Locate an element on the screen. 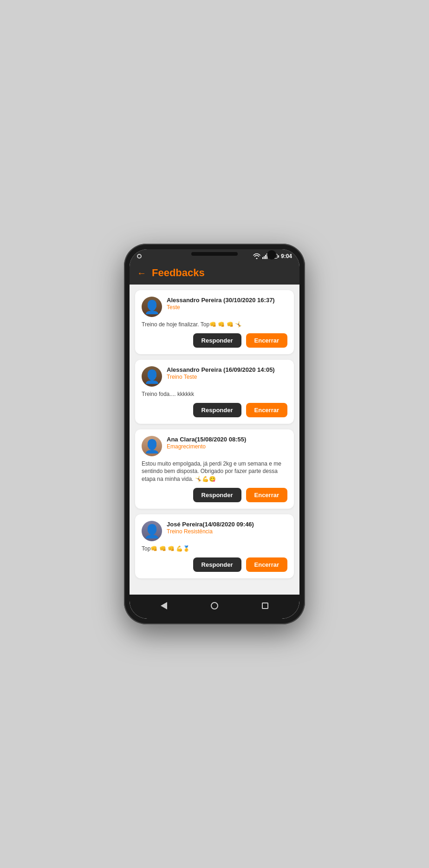 The width and height of the screenshot is (429, 868). card-subtitle-2: Treino Teste is located at coordinates (227, 377).